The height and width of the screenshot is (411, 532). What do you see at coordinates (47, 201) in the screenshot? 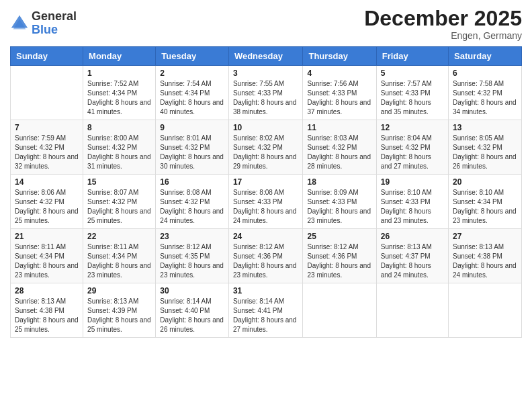
I see `calendar-cell: 14Sunrise: 8:06 AMSunset: 4:32 PMDayligh…` at bounding box center [47, 201].